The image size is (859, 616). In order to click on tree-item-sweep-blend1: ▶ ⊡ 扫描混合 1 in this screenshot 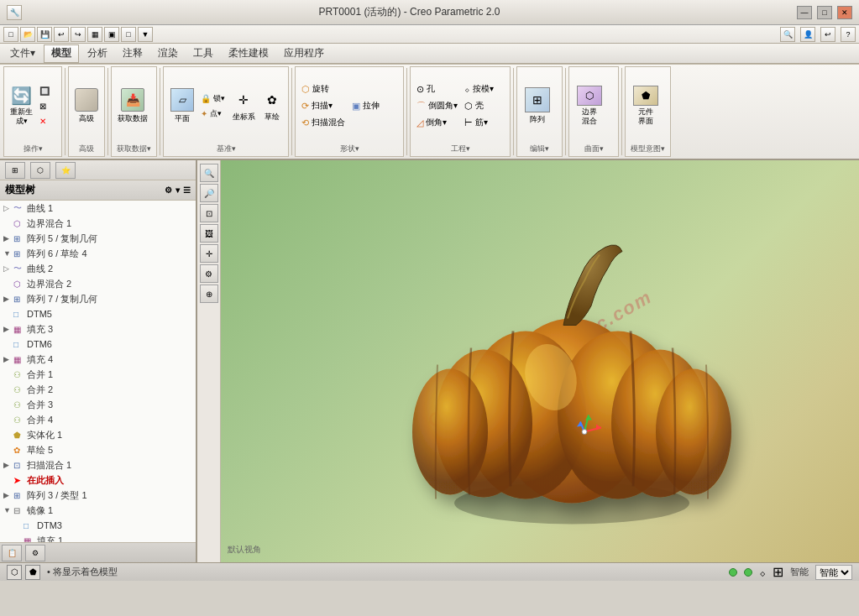, I will do `click(97, 465)`.